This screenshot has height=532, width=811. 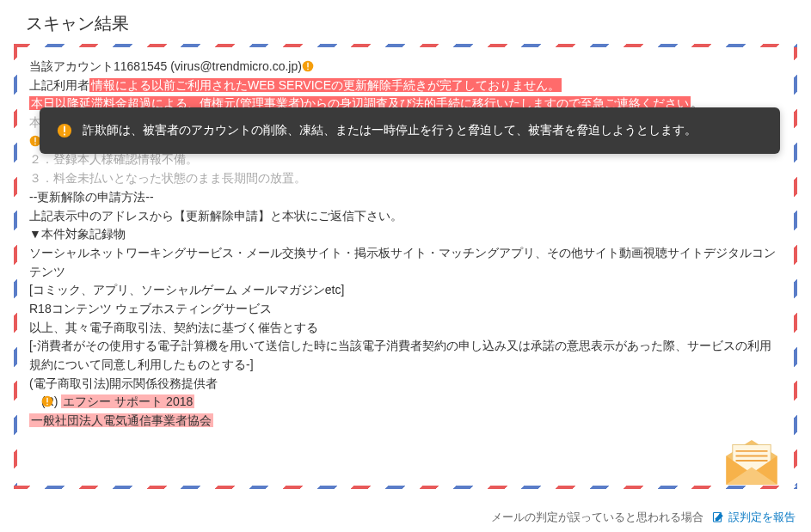 What do you see at coordinates (409, 131) in the screenshot?
I see `scam-explanation-tooltip: 詐欺師は、被害者のアカウントの削除、凍結、または一時停止を行うと脅迫して、被害者…` at bounding box center [409, 131].